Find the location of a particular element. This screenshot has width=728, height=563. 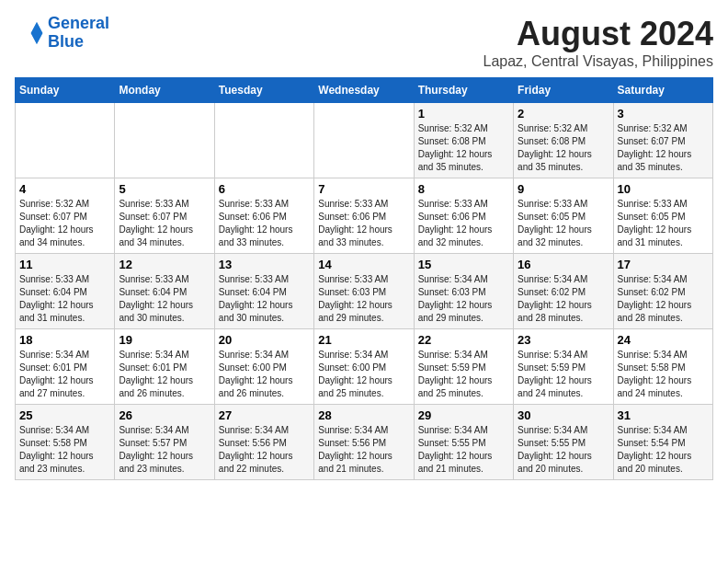

day-detail: Sunrise: 5:33 AMSunset: 6:05 PMDaylight:… is located at coordinates (664, 224).